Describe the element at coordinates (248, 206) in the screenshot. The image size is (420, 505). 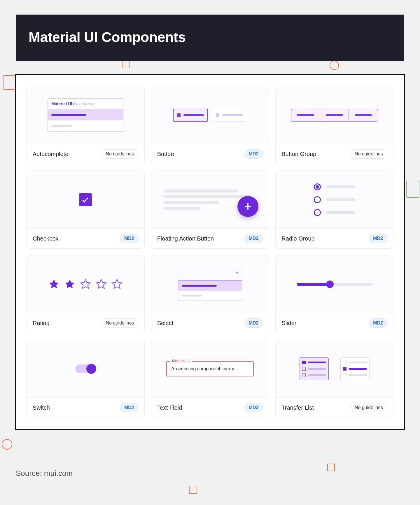
I see `fab-button-icon` at that location.